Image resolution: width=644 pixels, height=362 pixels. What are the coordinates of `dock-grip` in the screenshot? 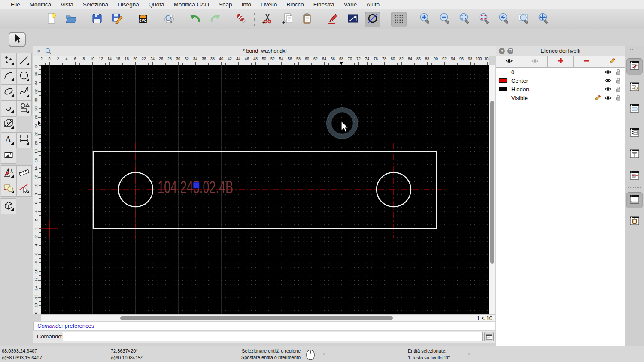 It's located at (635, 50).